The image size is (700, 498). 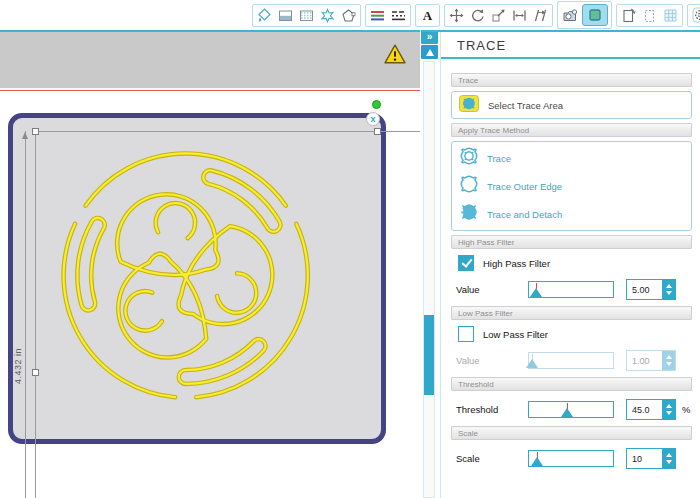 What do you see at coordinates (572, 242) in the screenshot?
I see `section-header-high-pass: High Pass Filter` at bounding box center [572, 242].